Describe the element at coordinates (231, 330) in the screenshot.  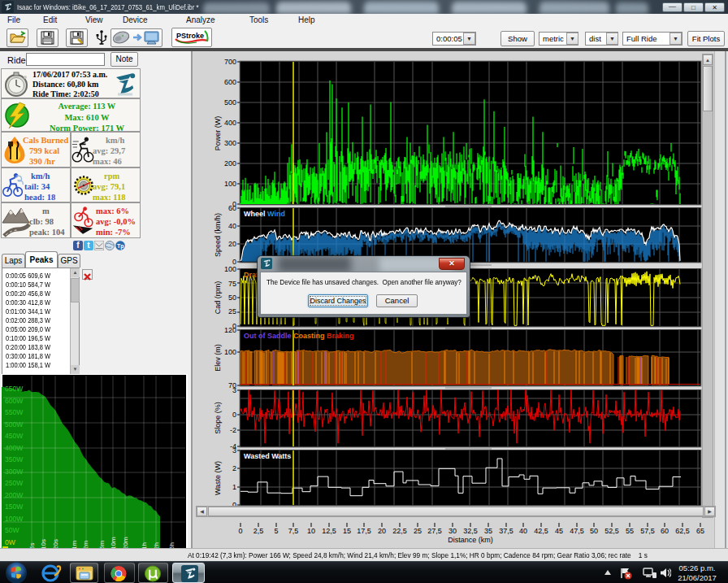
I see `svg-text: 120` at that location.